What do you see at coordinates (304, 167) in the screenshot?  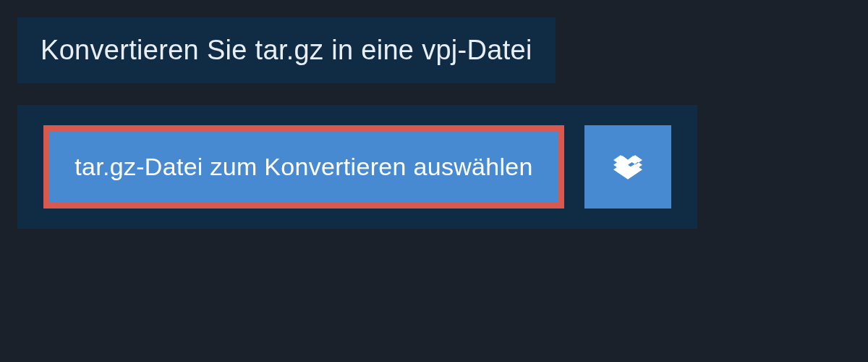 I see `select-file-button: tar.gz-Datei zum Konvertieren auswählen` at bounding box center [304, 167].